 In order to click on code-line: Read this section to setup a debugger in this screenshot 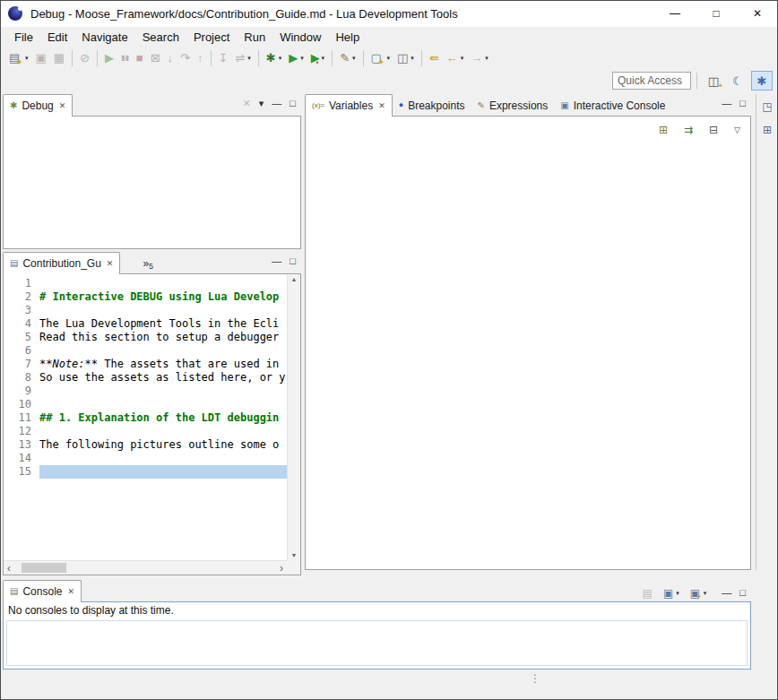, I will do `click(163, 337)`.